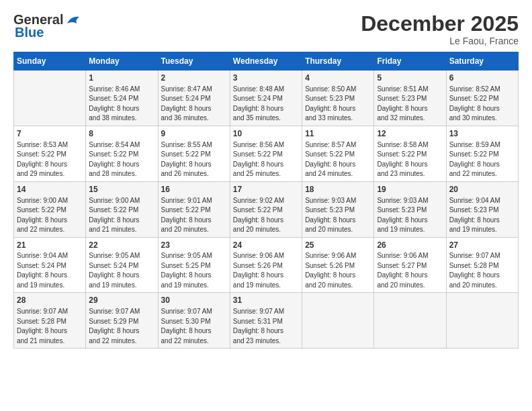 This screenshot has height=411, width=532. What do you see at coordinates (410, 62) in the screenshot?
I see `weekday-header-friday: Friday` at bounding box center [410, 62].